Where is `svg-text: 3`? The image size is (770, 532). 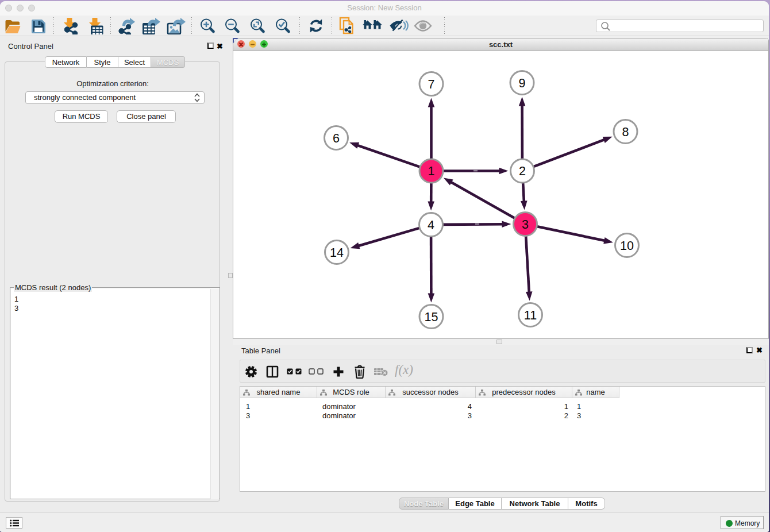
svg-text: 3 is located at coordinates (525, 225).